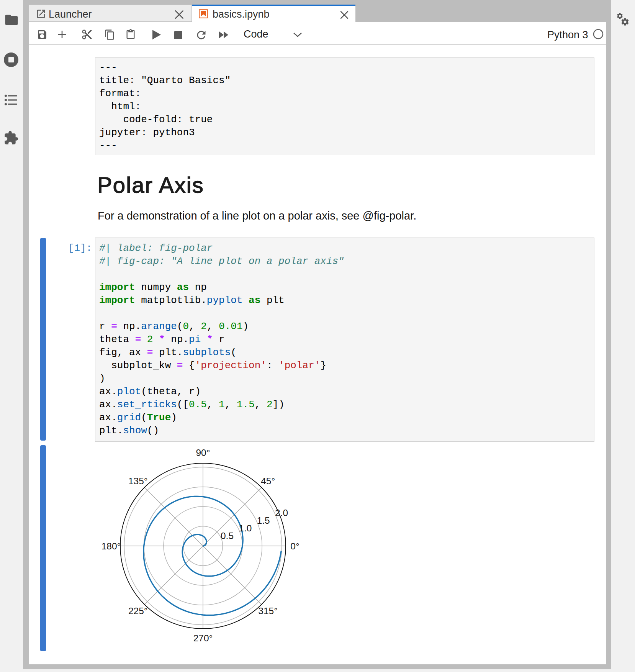 This screenshot has height=672, width=635. Describe the element at coordinates (245, 528) in the screenshot. I see `svg-text: 1.0` at that location.